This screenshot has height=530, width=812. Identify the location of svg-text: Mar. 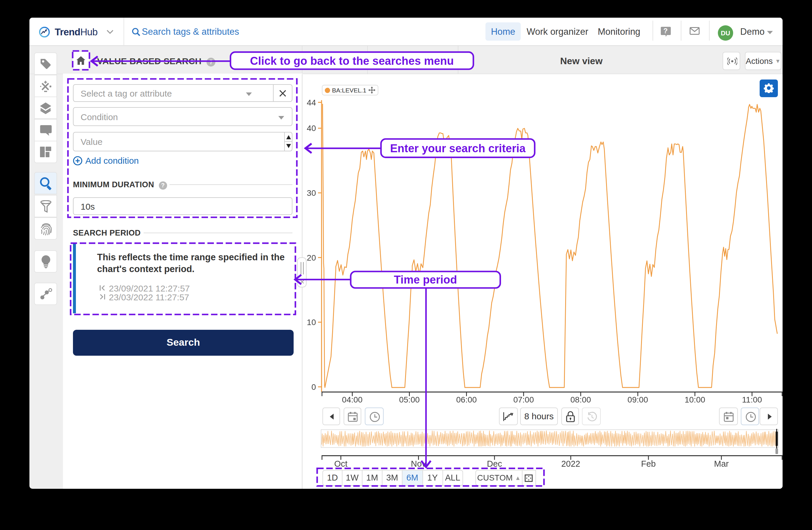
(721, 464).